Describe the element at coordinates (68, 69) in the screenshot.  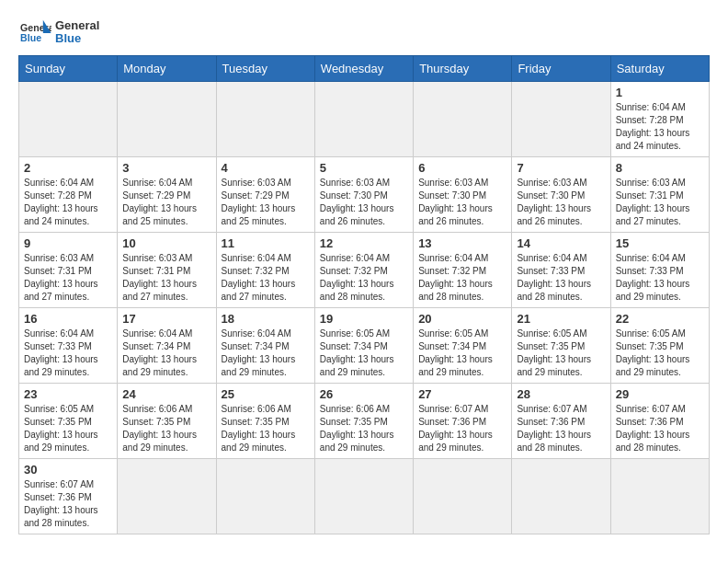
I see `day-header-sunday: Sunday` at that location.